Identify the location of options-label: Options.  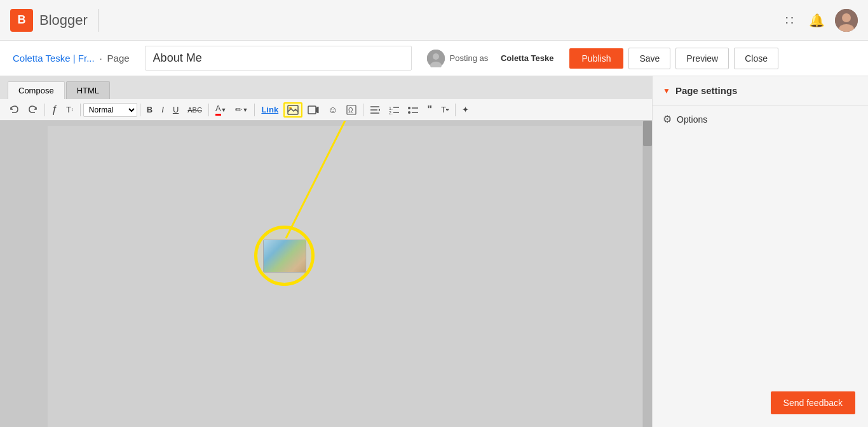
(692, 119).